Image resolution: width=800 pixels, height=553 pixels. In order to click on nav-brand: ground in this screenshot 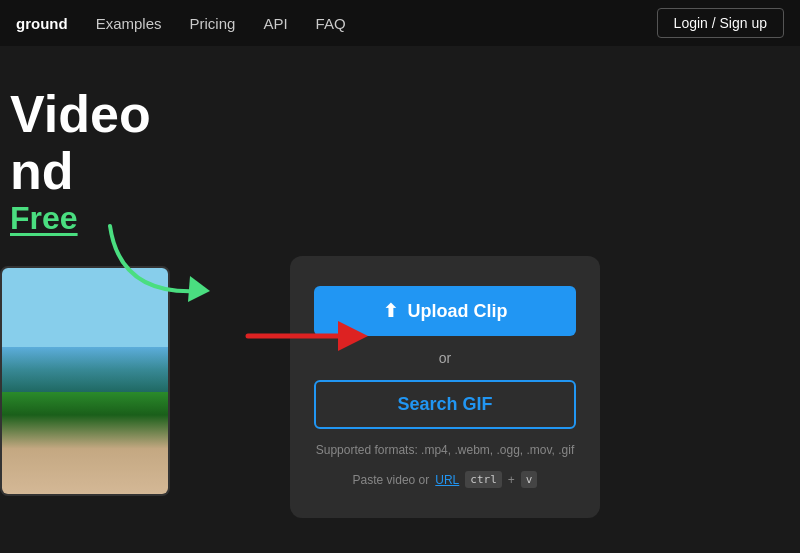, I will do `click(42, 24)`.